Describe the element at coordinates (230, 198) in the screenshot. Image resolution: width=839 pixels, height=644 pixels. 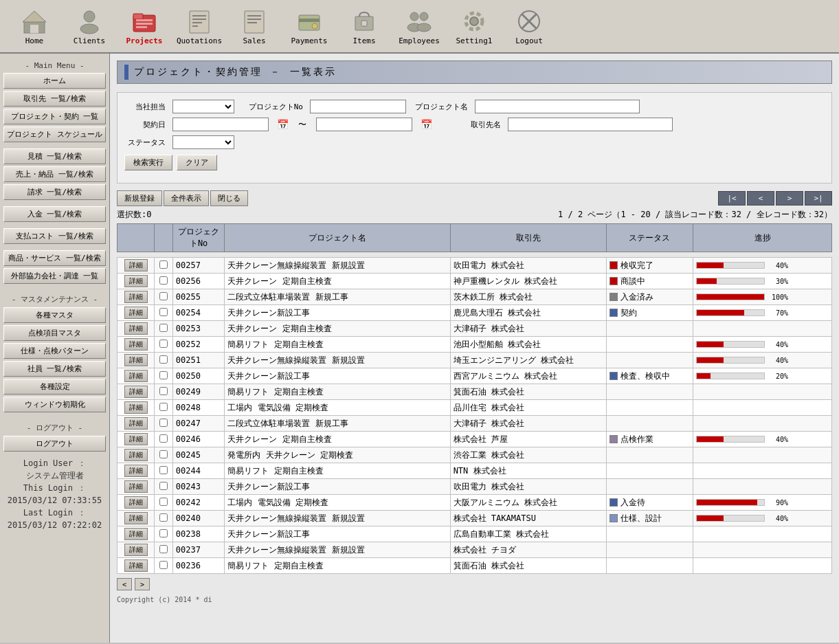
I see `close-btn: 閉じる` at that location.